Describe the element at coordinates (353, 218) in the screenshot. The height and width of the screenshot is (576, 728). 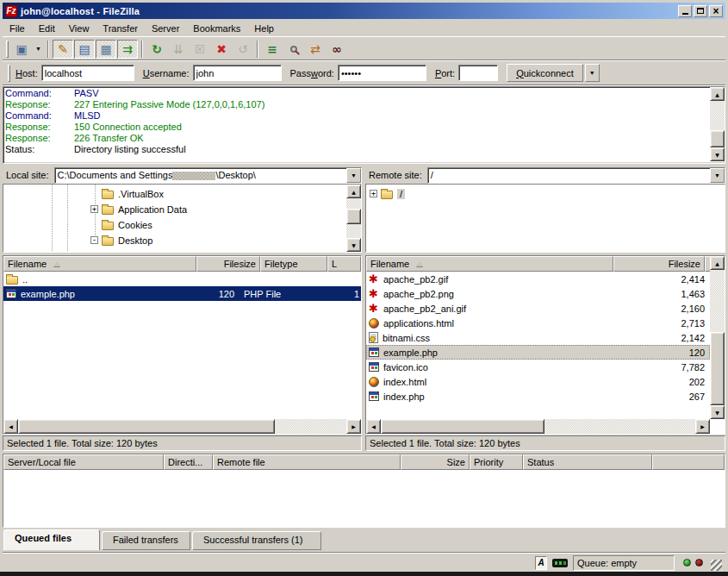
I see `local-tree-scrollbar: ▲ ▼` at that location.